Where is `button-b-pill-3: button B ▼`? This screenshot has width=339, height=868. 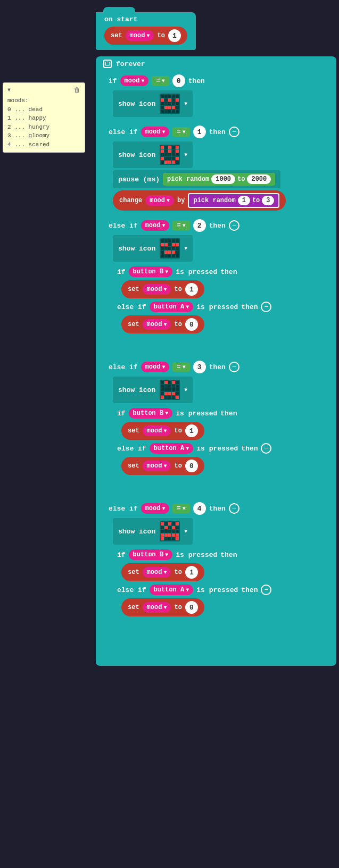
button-b-pill-3: button B ▼ is located at coordinates (151, 413).